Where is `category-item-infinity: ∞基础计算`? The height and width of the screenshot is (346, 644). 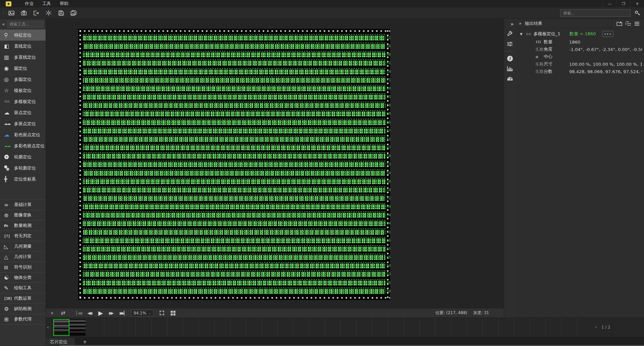 category-item-infinity: ∞基础计算 is located at coordinates (23, 205).